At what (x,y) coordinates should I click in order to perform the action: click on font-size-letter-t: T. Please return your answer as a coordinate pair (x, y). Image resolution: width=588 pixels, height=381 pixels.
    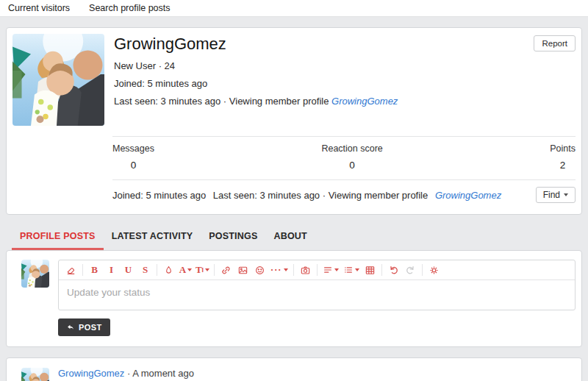
    Looking at the image, I should click on (198, 270).